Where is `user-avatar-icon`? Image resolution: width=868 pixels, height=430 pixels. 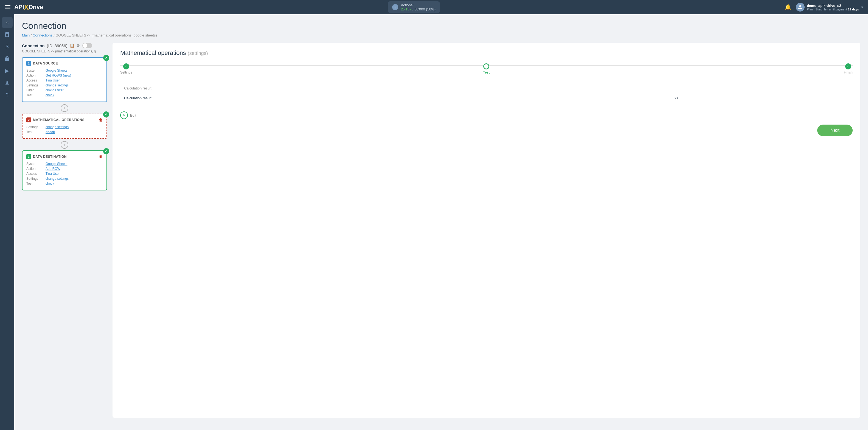 user-avatar-icon is located at coordinates (800, 7).